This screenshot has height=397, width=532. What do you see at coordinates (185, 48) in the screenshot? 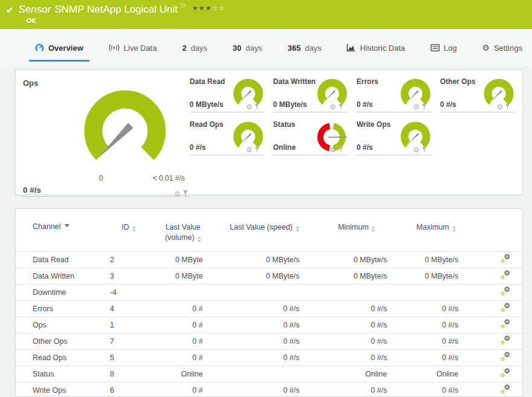
I see `tab-number: 2` at bounding box center [185, 48].